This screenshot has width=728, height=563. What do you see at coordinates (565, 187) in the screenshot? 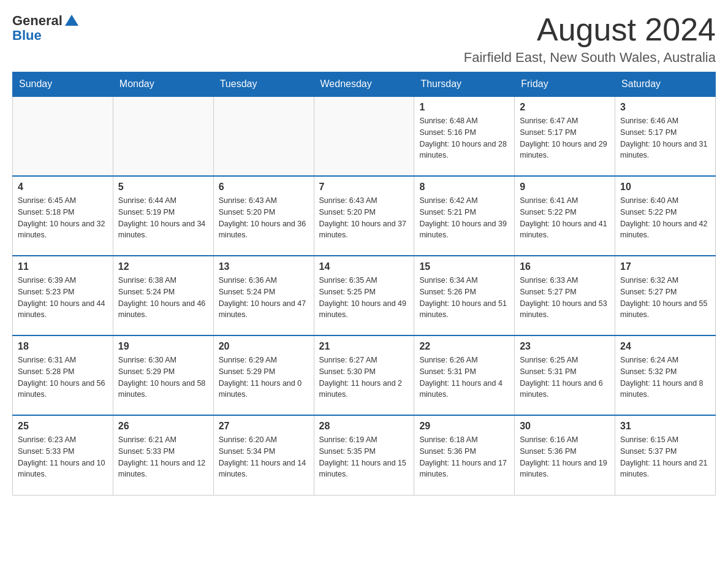
I see `day-number: 9` at bounding box center [565, 187].